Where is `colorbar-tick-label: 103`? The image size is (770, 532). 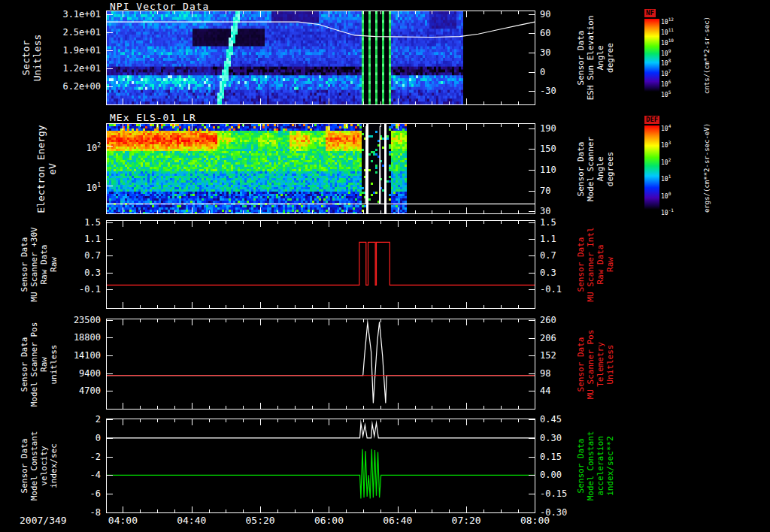
colorbar-tick-label: 103 is located at coordinates (666, 144).